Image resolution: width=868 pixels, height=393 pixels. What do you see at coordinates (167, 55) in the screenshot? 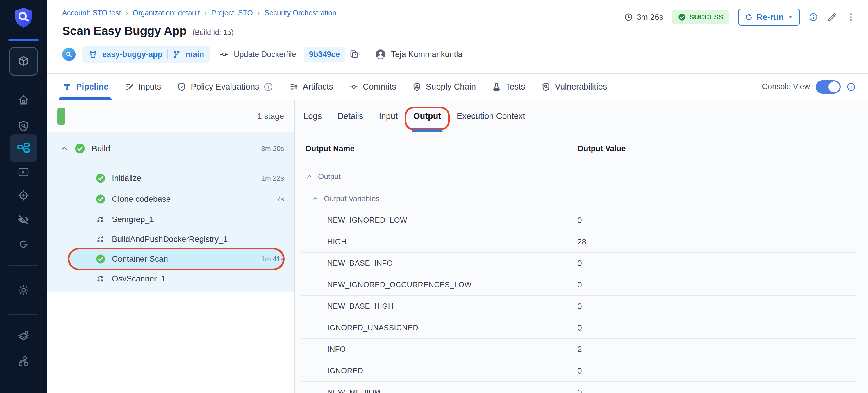
I see `pill-divider` at bounding box center [167, 55].